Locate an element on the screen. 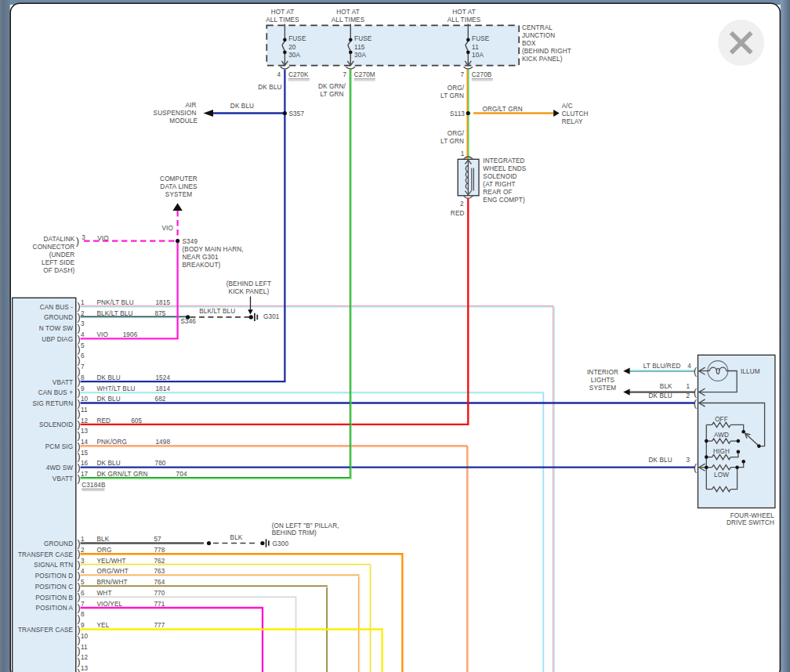 The width and height of the screenshot is (790, 672). svg-text: 1498 is located at coordinates (163, 442).